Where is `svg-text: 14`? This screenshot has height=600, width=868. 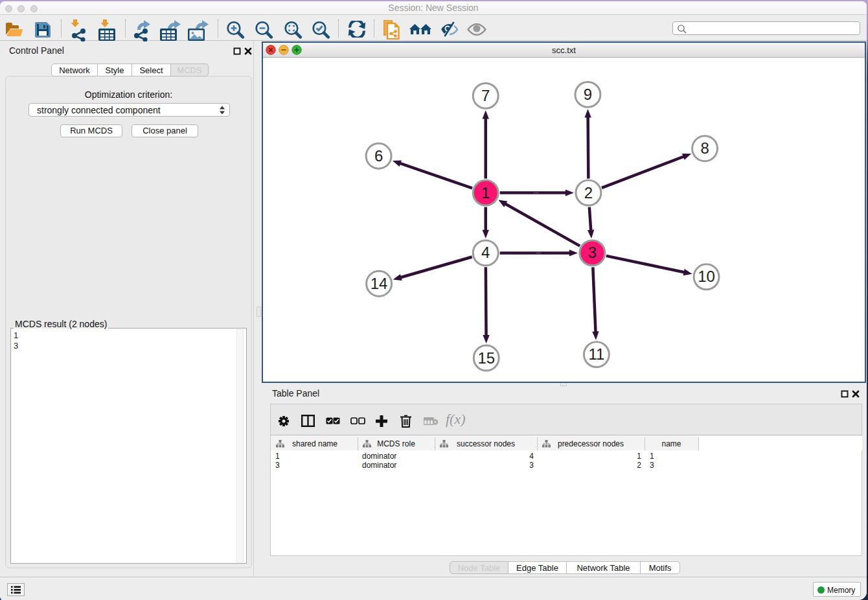 svg-text: 14 is located at coordinates (380, 284).